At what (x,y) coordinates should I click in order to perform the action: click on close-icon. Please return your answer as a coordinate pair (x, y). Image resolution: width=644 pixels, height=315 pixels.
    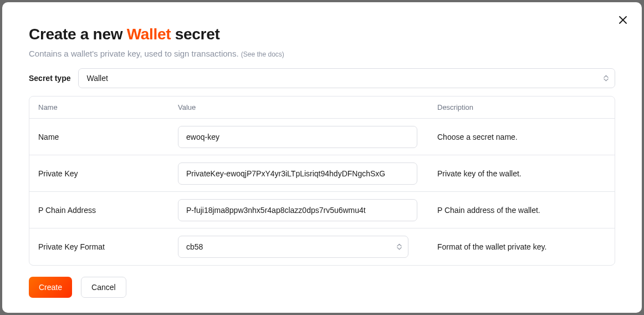
    Looking at the image, I should click on (623, 20).